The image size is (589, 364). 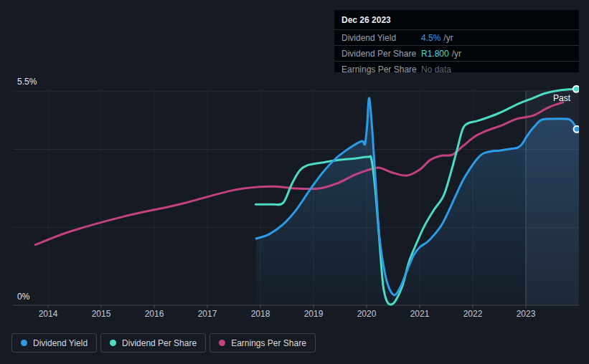 I want to click on earnings-per-share-dot-icon, so click(x=222, y=343).